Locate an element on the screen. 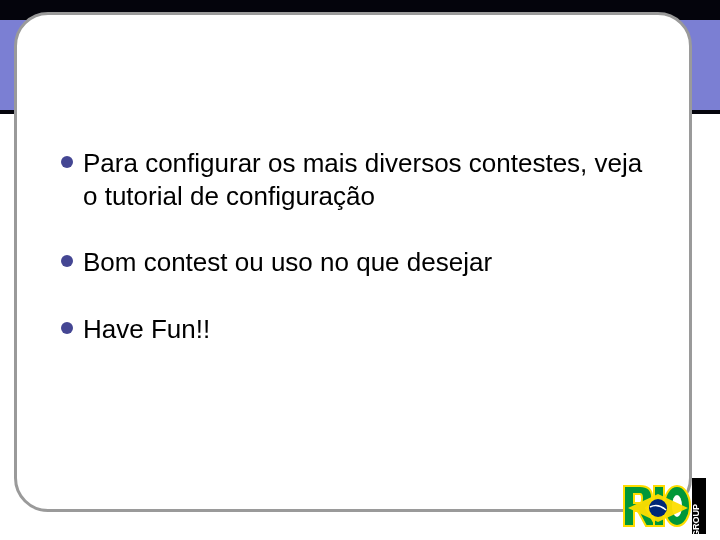  bullet-text: Para configurar os mais diversos contest… is located at coordinates (362, 180).